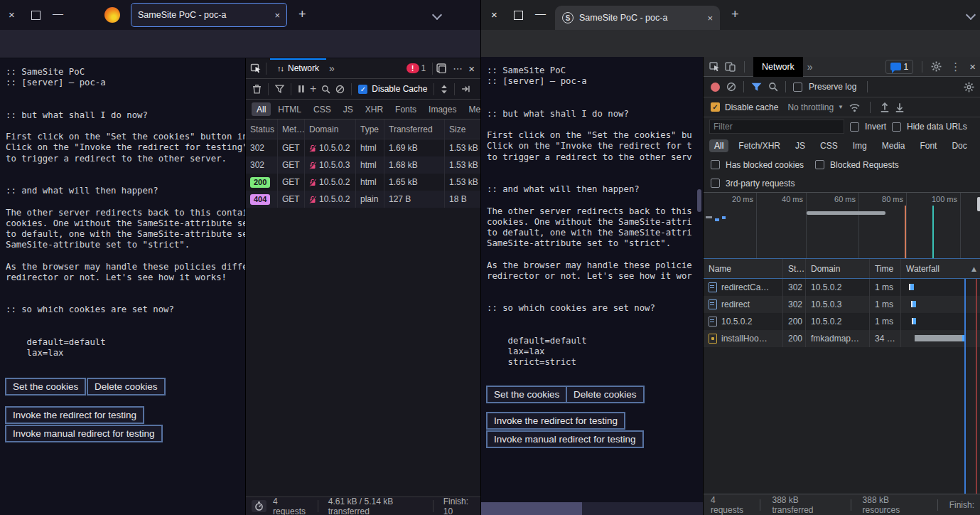  What do you see at coordinates (290, 110) in the screenshot?
I see `filter-html: HTML` at bounding box center [290, 110].